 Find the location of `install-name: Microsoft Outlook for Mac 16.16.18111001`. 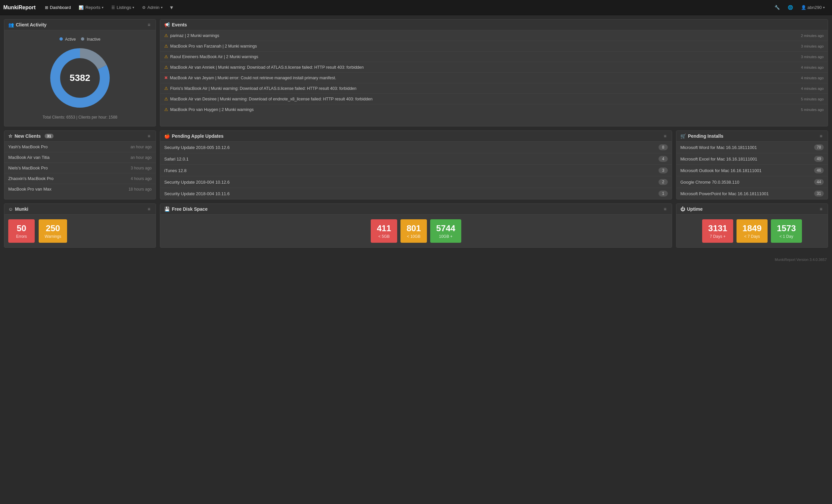

install-name: Microsoft Outlook for Mac 16.16.18111001 is located at coordinates (721, 171).